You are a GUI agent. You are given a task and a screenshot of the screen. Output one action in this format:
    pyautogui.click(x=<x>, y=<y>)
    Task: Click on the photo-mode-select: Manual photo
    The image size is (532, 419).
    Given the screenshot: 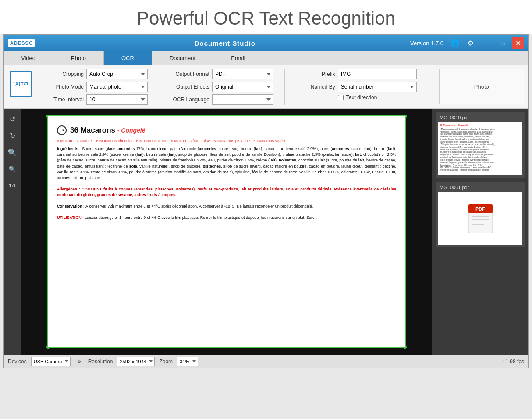 What is the action you would take?
    pyautogui.click(x=117, y=87)
    